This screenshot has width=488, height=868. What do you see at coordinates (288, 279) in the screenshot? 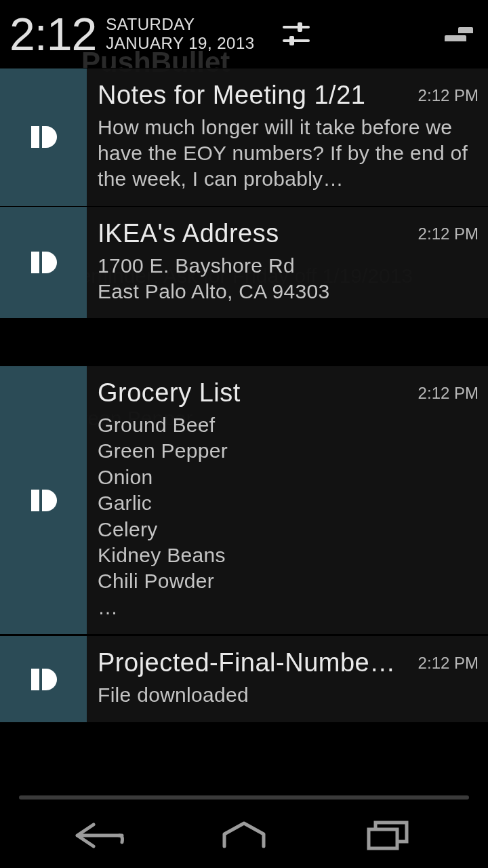
I see `notification-content: 1700 E. Bayshore Rd East Palo Alto, CA 9…` at bounding box center [288, 279].